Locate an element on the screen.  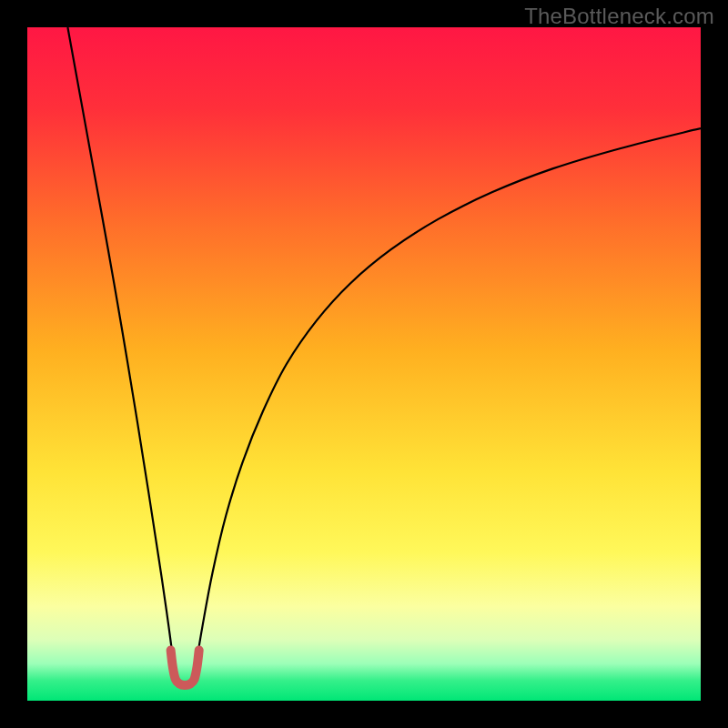
watermark-text: TheBottleneck.com is located at coordinates (619, 16).